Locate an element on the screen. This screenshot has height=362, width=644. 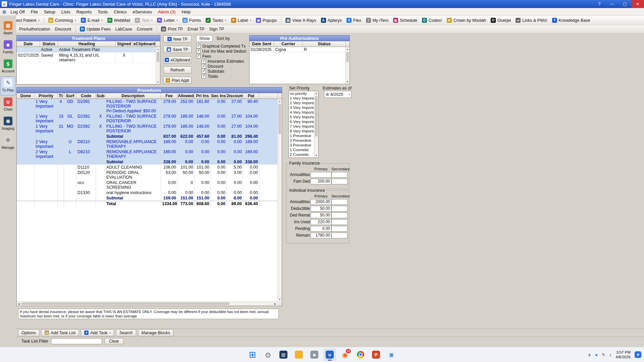
procedure-row: 2 Very Important L D8210 REMOVABLE APPLI… is located at coordinates (147, 154).